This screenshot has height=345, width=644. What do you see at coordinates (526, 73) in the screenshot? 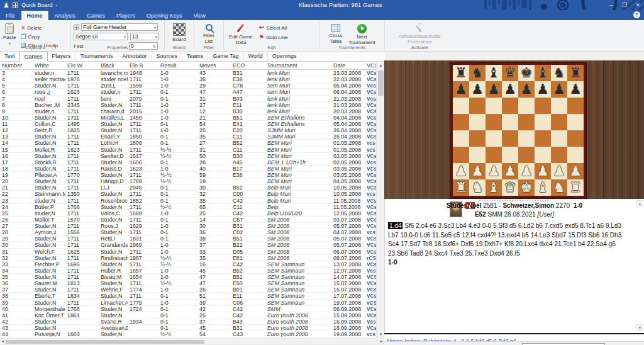
I see `board-square: ♚` at bounding box center [526, 73].